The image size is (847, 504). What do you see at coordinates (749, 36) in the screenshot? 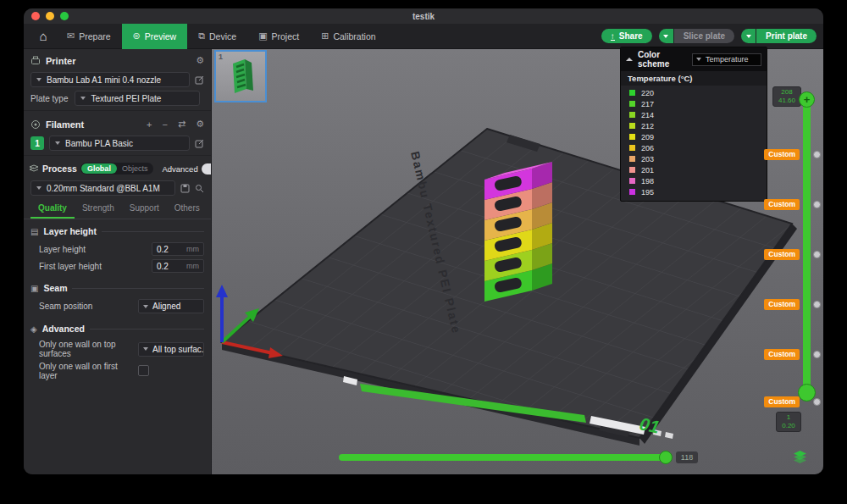
I see `print-dropdown-button` at bounding box center [749, 36].